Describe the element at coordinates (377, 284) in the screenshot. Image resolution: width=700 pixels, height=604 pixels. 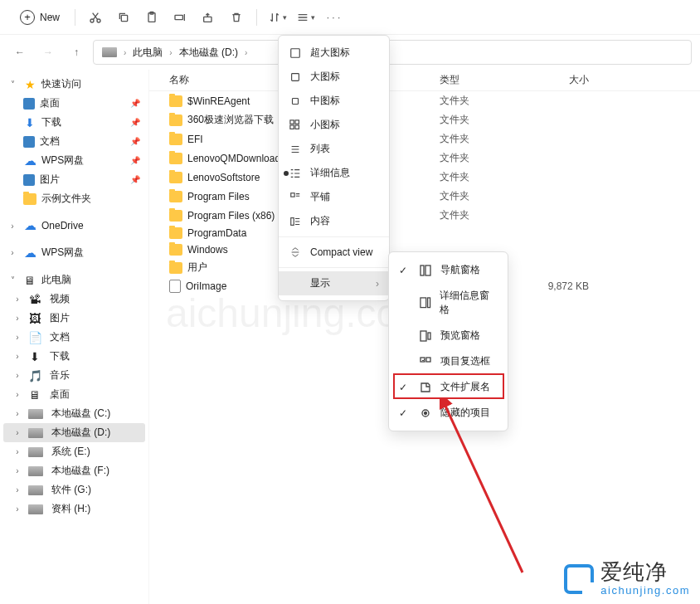
I see `chevron-right-icon: ›` at that location.